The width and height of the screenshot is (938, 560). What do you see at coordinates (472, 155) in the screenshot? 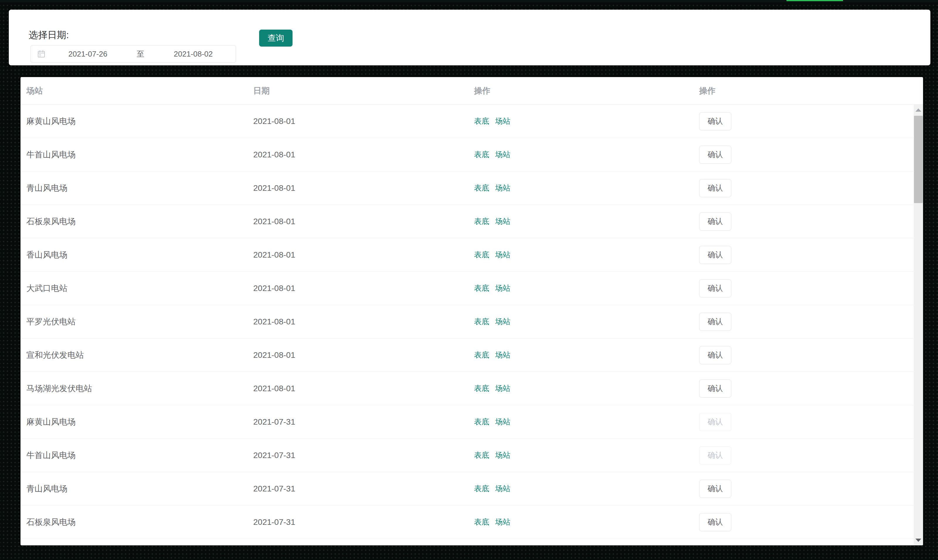
I see `table-row: 牛首山风电场 2021-08-01 表底 场站 确认` at bounding box center [472, 155].